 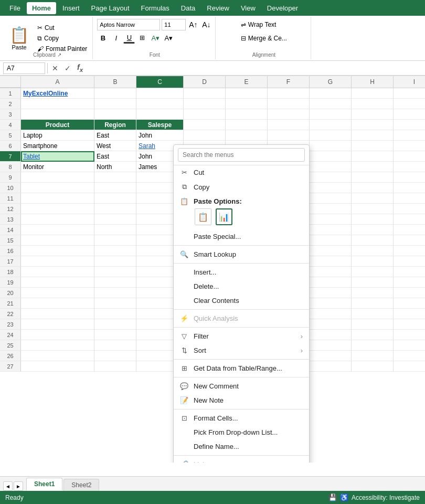 I want to click on cell-I20, so click(x=409, y=293).